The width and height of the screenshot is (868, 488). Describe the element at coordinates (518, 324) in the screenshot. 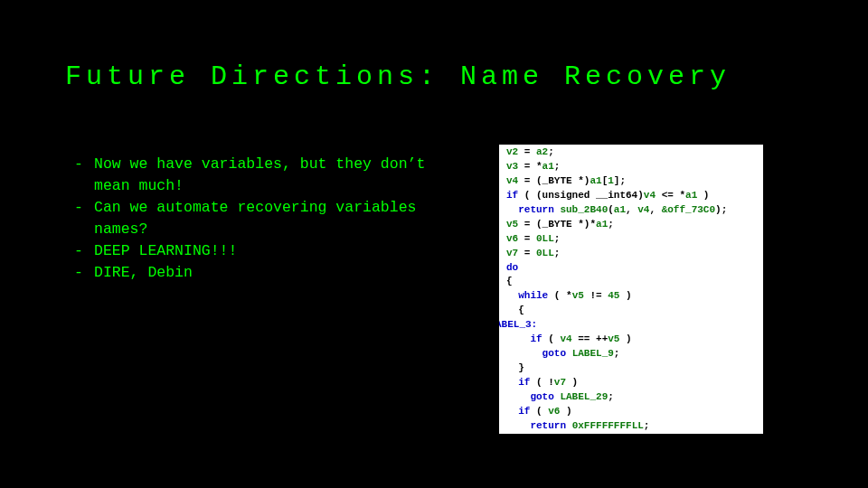

I see `code-token: ABEL_3:` at that location.